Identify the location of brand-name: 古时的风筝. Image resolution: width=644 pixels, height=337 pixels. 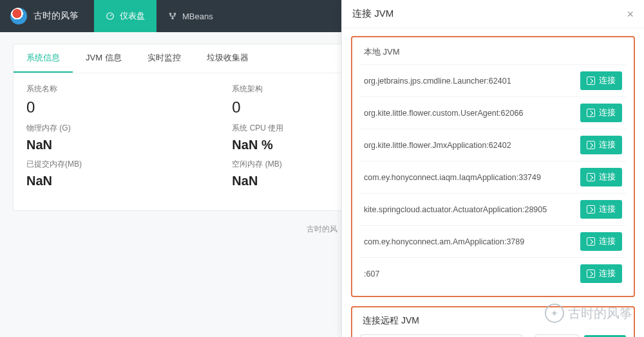
(56, 16).